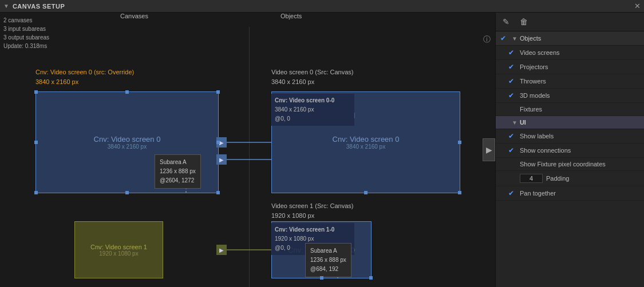 The width and height of the screenshot is (644, 287). I want to click on titlebar: ▼ CANVAS SETUP ✕, so click(322, 6).